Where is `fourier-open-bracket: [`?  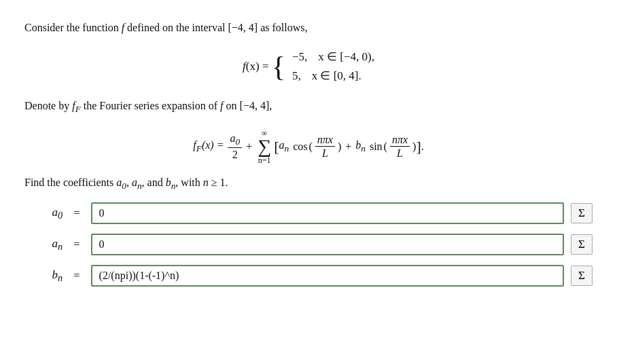 fourier-open-bracket: [ is located at coordinates (276, 147).